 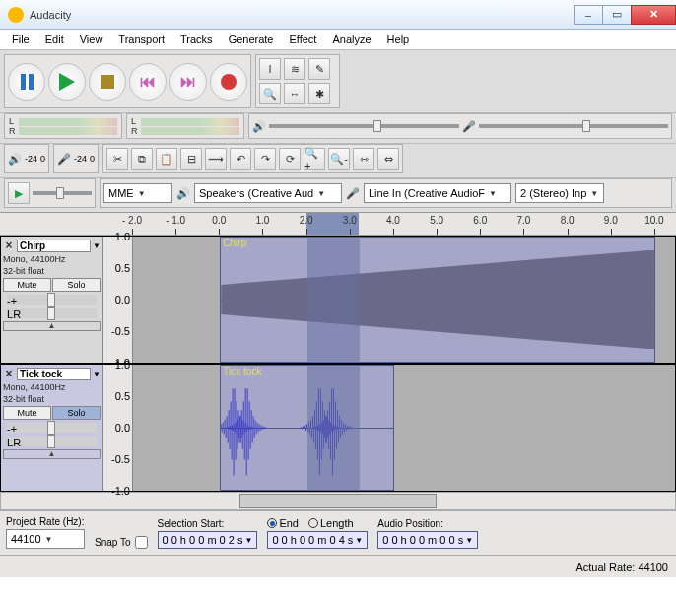 What do you see at coordinates (314, 159) in the screenshot?
I see `zoom-in-icon: 🔍+` at bounding box center [314, 159].